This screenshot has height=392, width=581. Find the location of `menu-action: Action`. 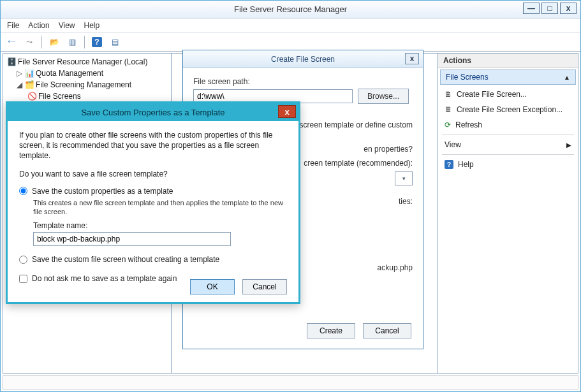

menu-action: Action is located at coordinates (38, 25).